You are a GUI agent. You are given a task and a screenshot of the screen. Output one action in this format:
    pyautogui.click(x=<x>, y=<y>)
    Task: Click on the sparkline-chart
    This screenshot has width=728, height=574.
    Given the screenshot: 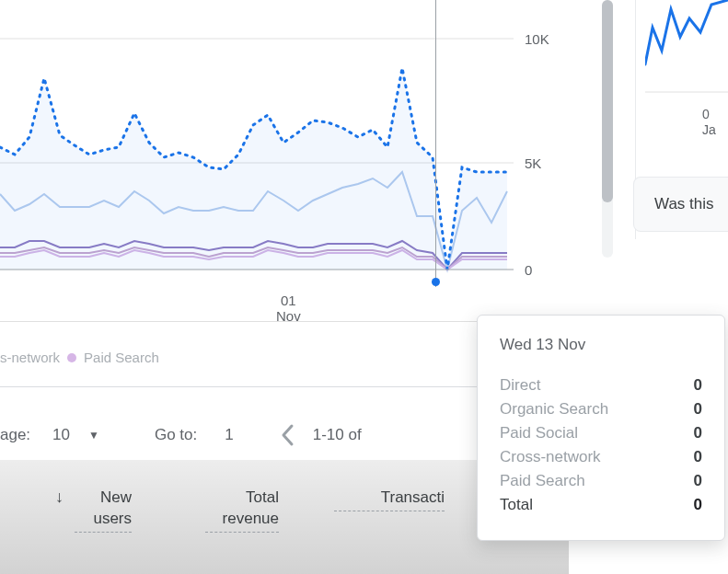 What is the action you would take?
    pyautogui.click(x=687, y=51)
    